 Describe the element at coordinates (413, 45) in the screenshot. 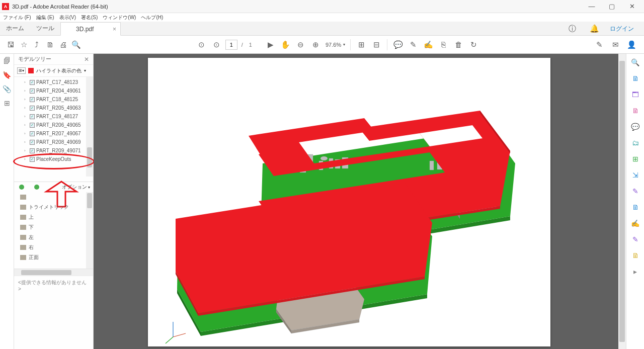

I see `highlight-icon: ✎` at that location.